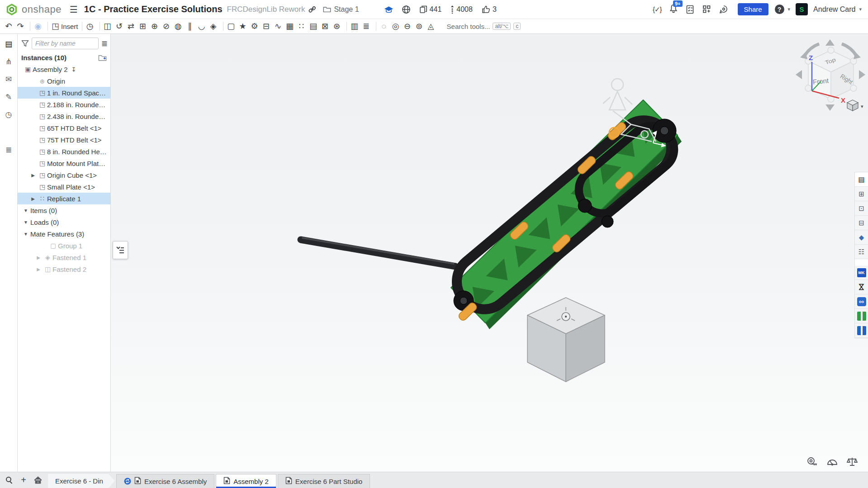  Describe the element at coordinates (420, 26) in the screenshot. I see `section-view-icon: ⊚` at that location.